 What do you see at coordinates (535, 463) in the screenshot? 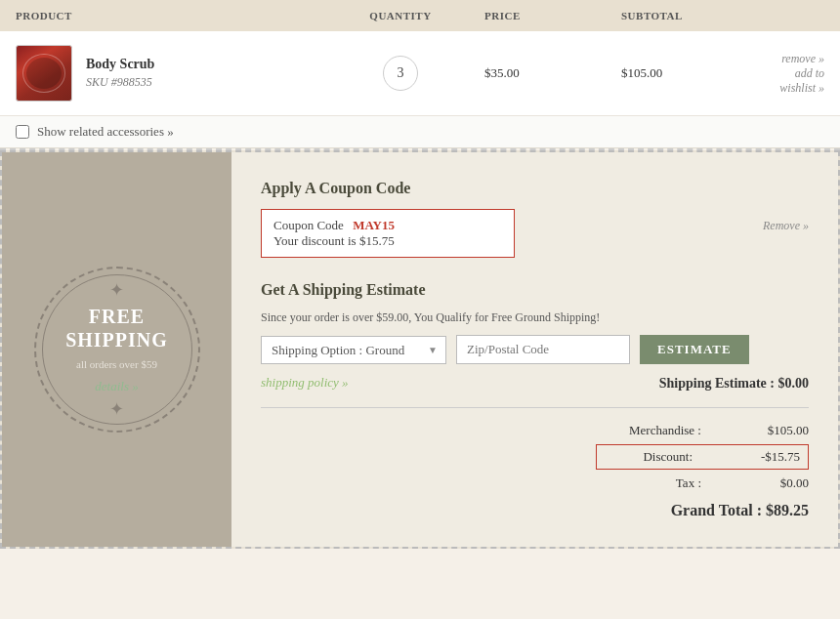
I see `totals-section: Merchandise : $105.00 Discount: -$15.75 …` at bounding box center [535, 463].